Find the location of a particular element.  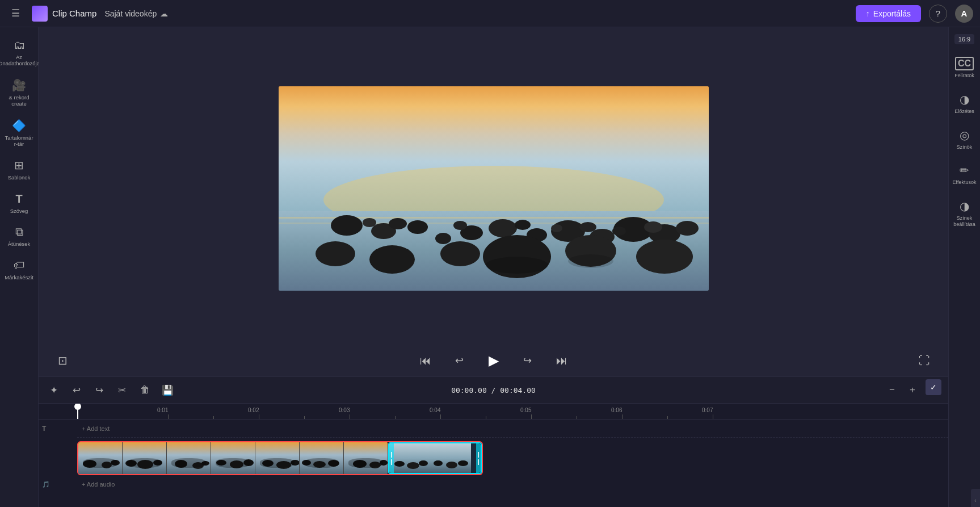

video-clip-selected is located at coordinates (435, 458).